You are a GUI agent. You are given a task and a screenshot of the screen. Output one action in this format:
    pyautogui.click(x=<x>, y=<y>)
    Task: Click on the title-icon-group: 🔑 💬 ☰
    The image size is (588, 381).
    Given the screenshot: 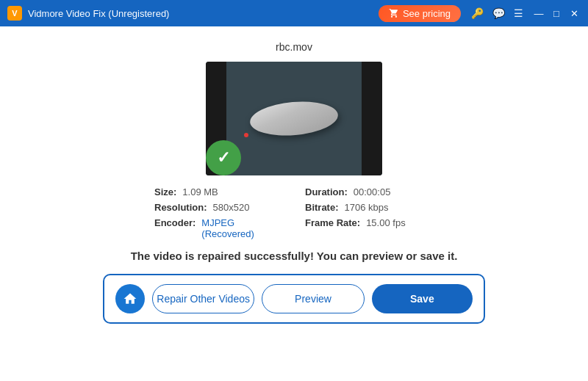 What is the action you would take?
    pyautogui.click(x=497, y=13)
    